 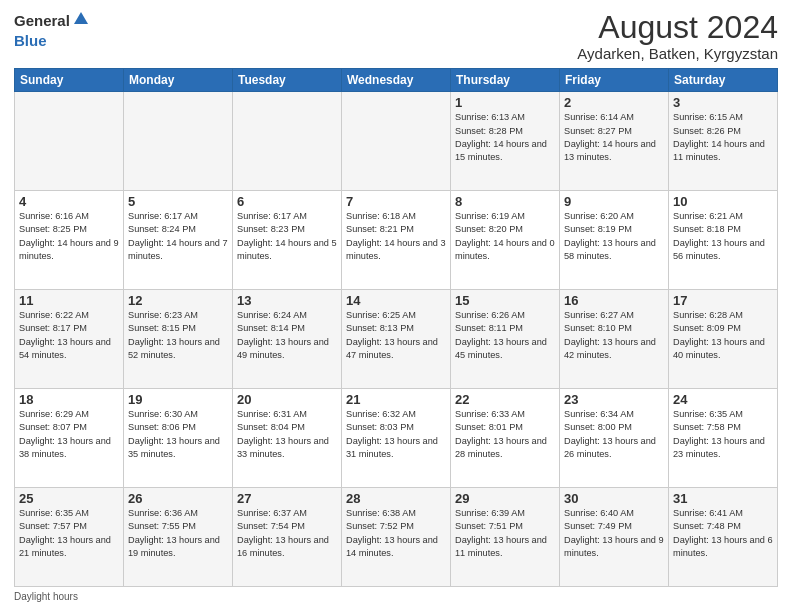 What do you see at coordinates (505, 236) in the screenshot?
I see `day-info: Sunrise: 6:19 AM Sunset: 8:20 PM Dayligh…` at bounding box center [505, 236].